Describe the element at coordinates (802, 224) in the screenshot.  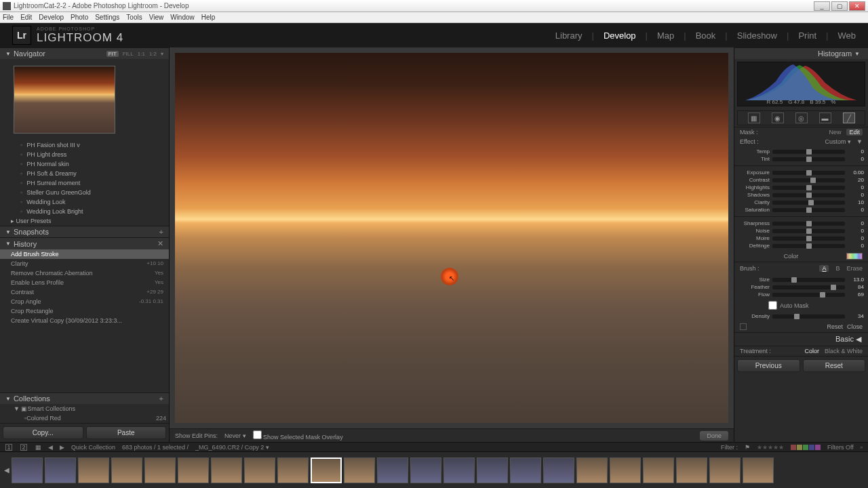
I see `slider-sharpness: Sharpness0` at that location.